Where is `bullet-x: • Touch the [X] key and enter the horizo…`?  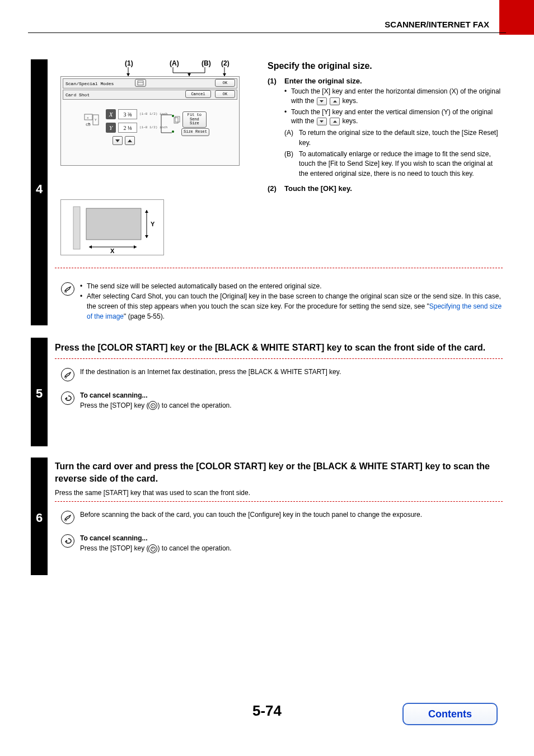 bullet-x: • Touch the [X] key and enter the horizo… is located at coordinates (394, 96).